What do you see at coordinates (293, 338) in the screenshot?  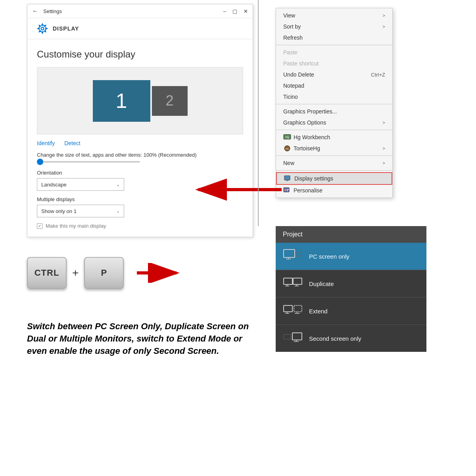 I see `second-screen-only-icon` at bounding box center [293, 338].